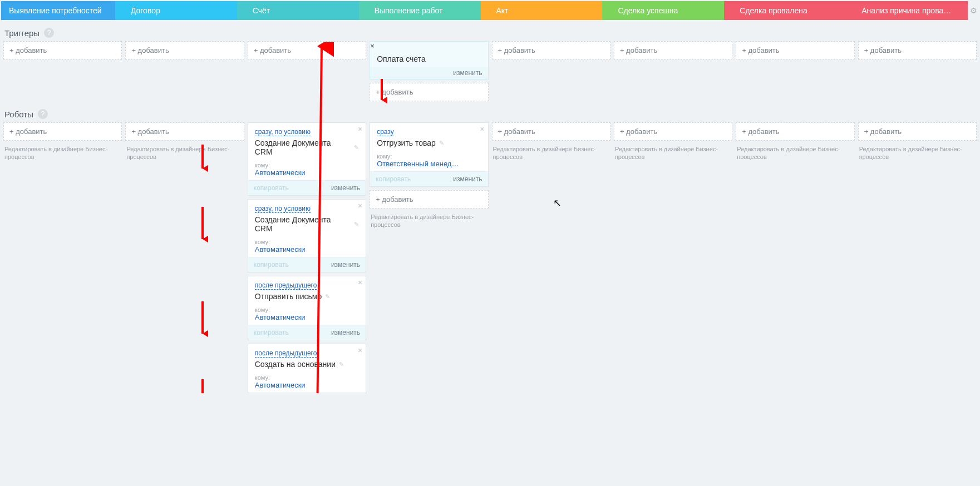 This screenshot has height=486, width=980. I want to click on trigger-card: × Оплата счета изменить, so click(429, 60).